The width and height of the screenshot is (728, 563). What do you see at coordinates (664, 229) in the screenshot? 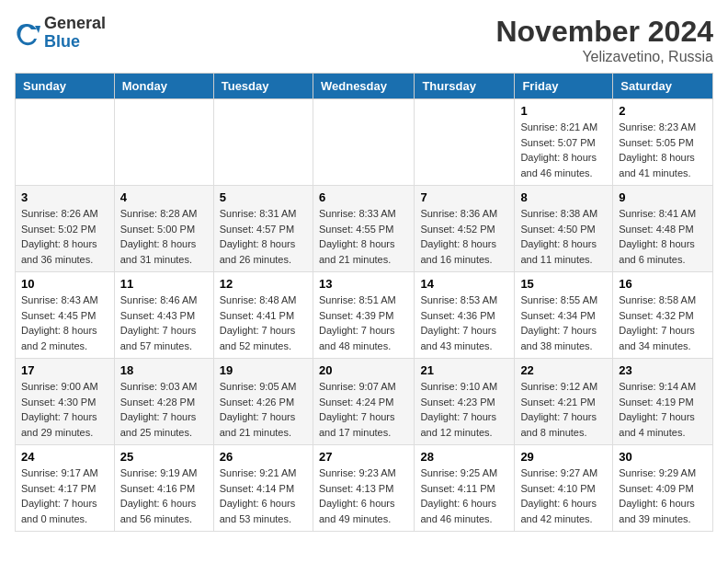
I see `calendar-cell: 9Sunrise: 8:41 AMSunset: 4:48 PMDaylight…` at bounding box center [664, 229].